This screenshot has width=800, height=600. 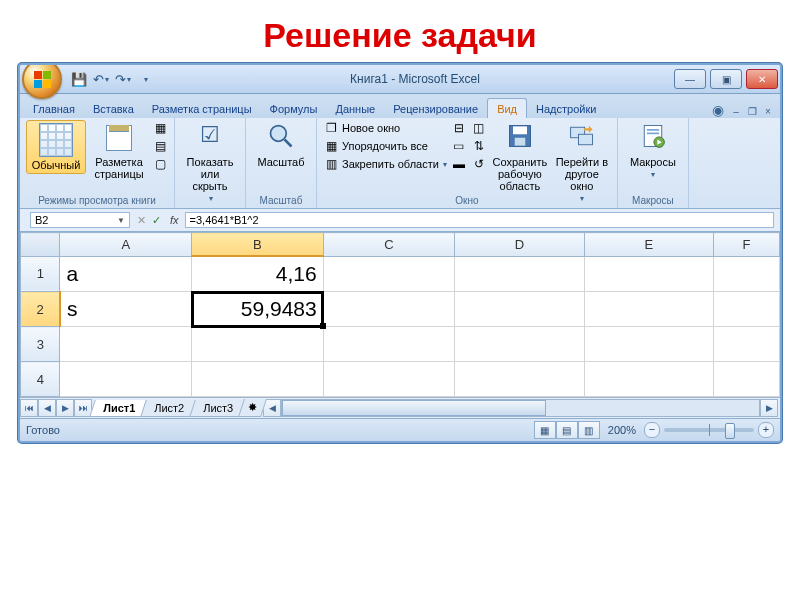 What do you see at coordinates (653, 150) in the screenshot?
I see `macros-button: Макросы▾` at bounding box center [653, 150].